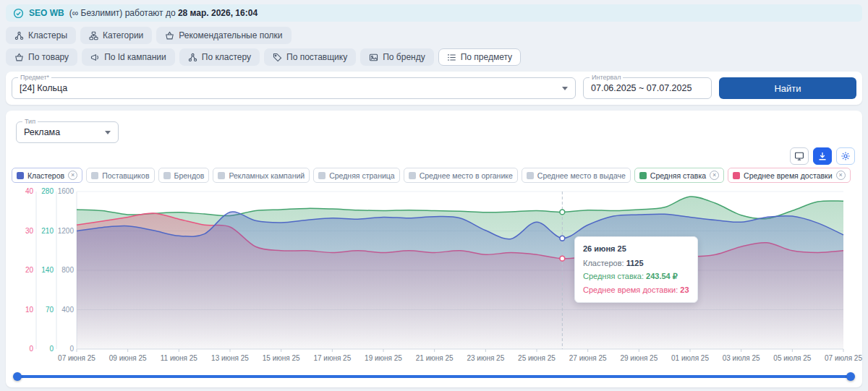 Image resolution: width=868 pixels, height=391 pixels. I want to click on subject-value: [24] Кольца, so click(43, 88).